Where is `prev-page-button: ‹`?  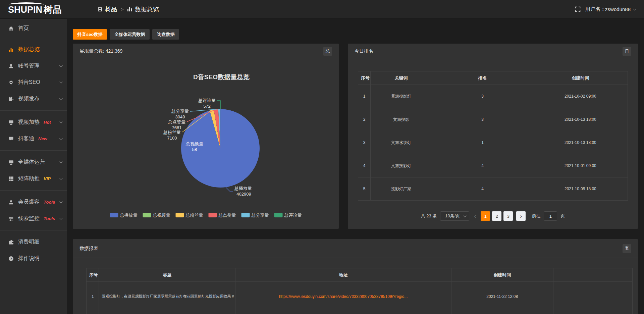 prev-page-button: ‹ is located at coordinates (475, 216).